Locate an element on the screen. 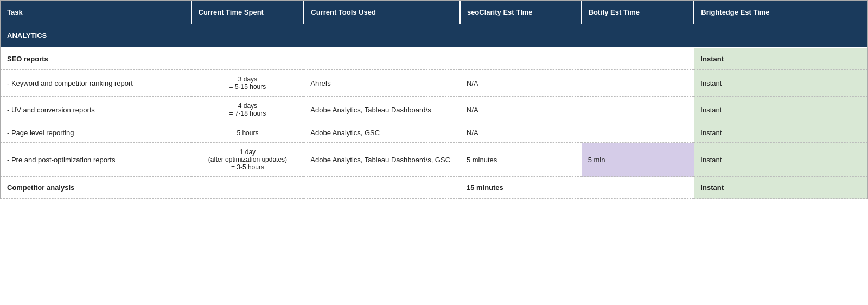  row-keyword-time-line1: 3 days is located at coordinates (248, 79).